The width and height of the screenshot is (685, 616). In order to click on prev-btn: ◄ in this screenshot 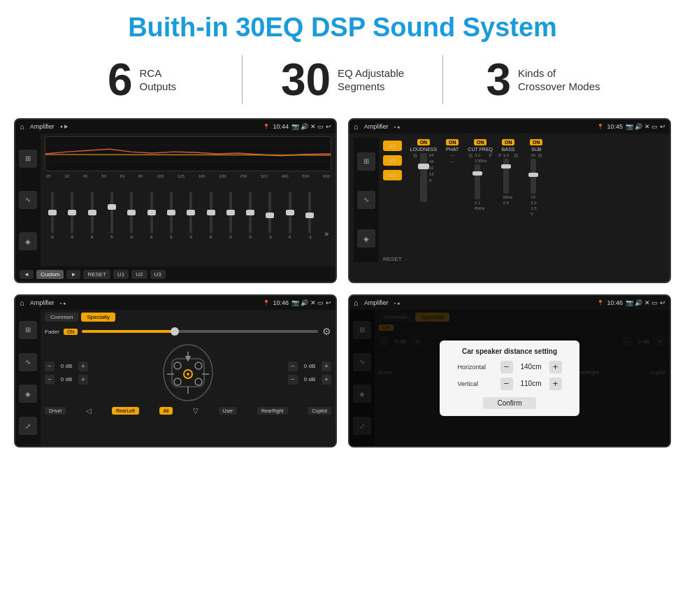, I will do `click(27, 274)`.